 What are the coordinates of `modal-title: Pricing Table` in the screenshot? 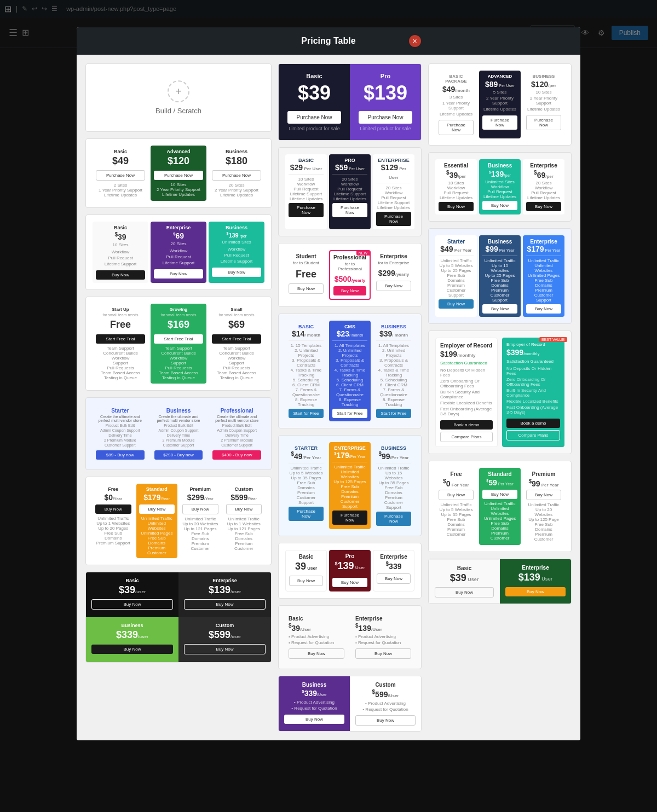 It's located at (328, 41).